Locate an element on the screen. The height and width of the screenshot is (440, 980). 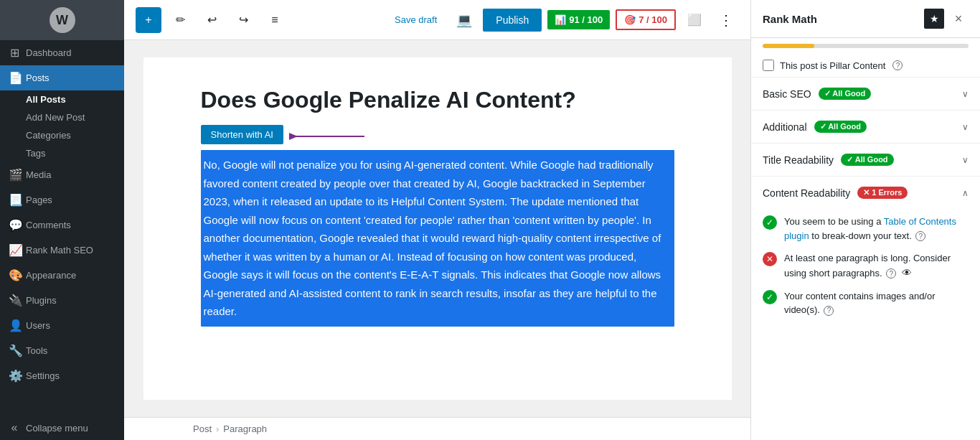
layout-button: ⬜ is located at coordinates (694, 20).